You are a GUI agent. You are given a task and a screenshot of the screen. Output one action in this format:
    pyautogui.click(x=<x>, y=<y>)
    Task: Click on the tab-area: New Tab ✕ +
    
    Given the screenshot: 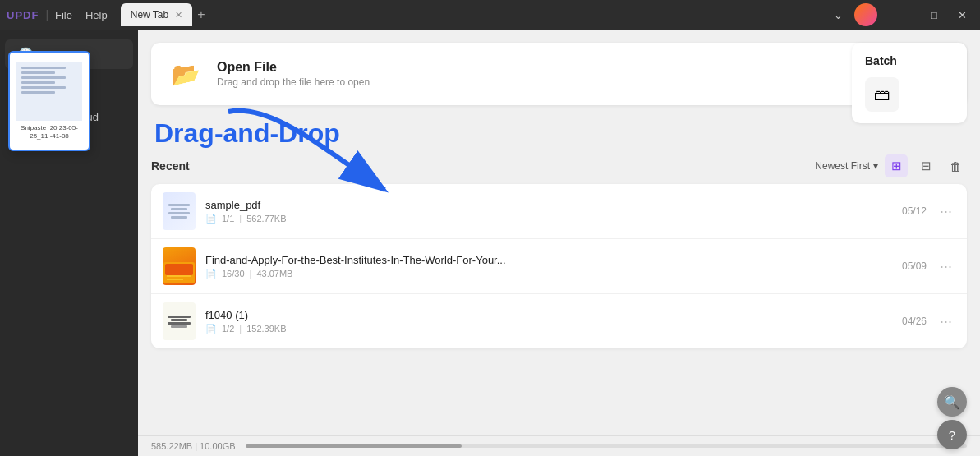 What is the action you would take?
    pyautogui.click(x=470, y=15)
    